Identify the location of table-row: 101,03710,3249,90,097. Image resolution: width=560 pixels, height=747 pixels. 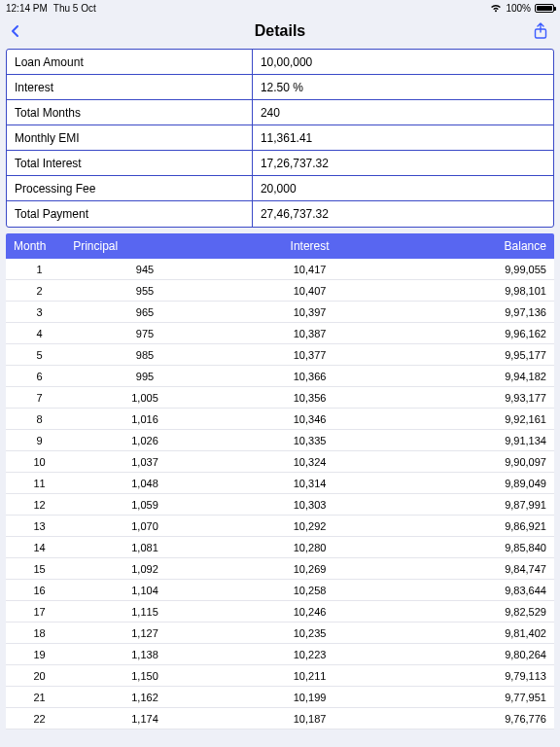
(280, 462).